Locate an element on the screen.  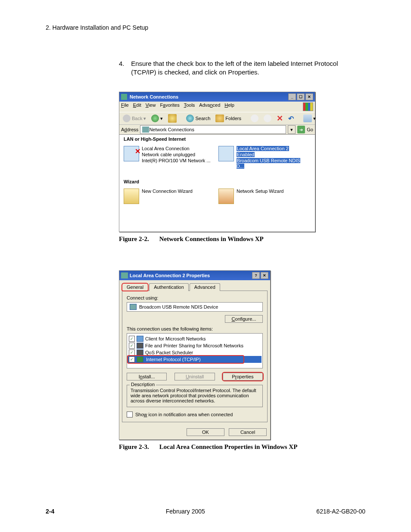
lan2-status: Enabled is located at coordinates (246, 155).